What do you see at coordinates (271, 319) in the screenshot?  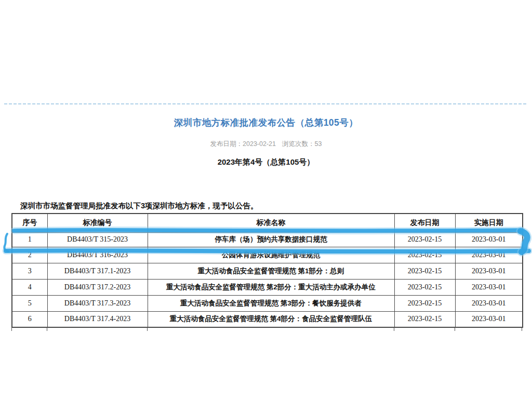 I see `standard-name-cell: 重大活动食品安全监督管理规范 第4部分：食品安全监督管理队伍` at bounding box center [271, 319].